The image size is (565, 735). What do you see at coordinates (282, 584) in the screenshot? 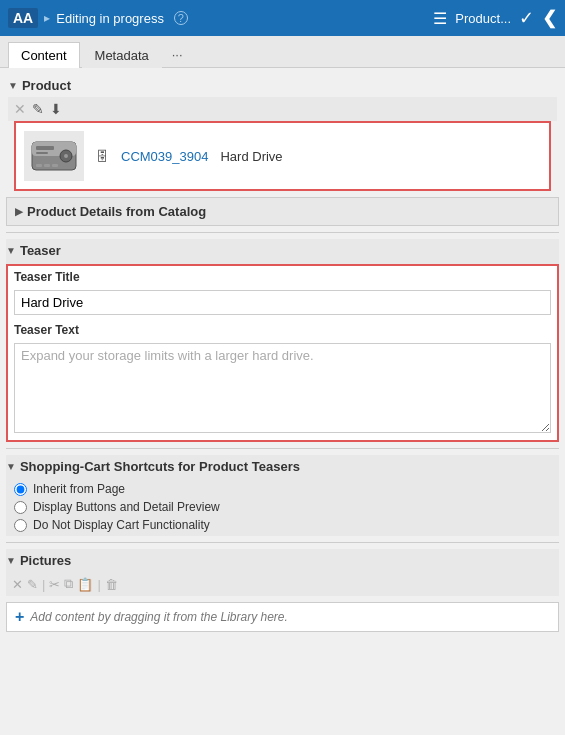
I see `pictures-toolbar: ✕ ✎ | ✂ ⧉ 📋 | 🗑` at bounding box center [282, 584].